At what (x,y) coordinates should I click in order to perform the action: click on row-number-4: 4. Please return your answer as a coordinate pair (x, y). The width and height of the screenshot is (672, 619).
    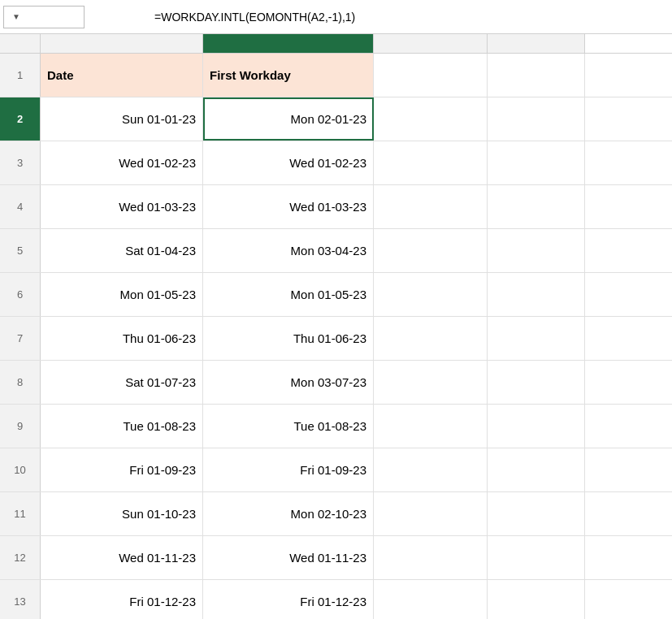
    Looking at the image, I should click on (20, 206).